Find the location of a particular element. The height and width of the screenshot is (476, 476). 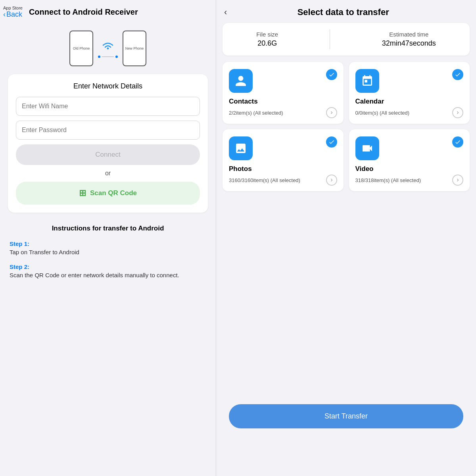

or-label: or is located at coordinates (108, 173).